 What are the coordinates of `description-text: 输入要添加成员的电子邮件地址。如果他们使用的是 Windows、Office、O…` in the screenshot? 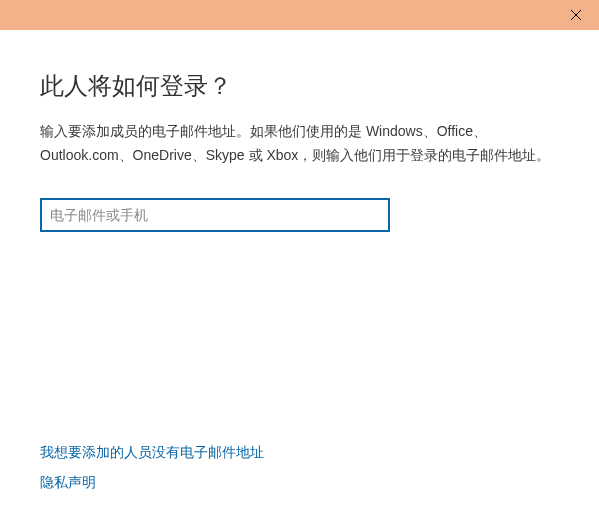 It's located at (300, 144).